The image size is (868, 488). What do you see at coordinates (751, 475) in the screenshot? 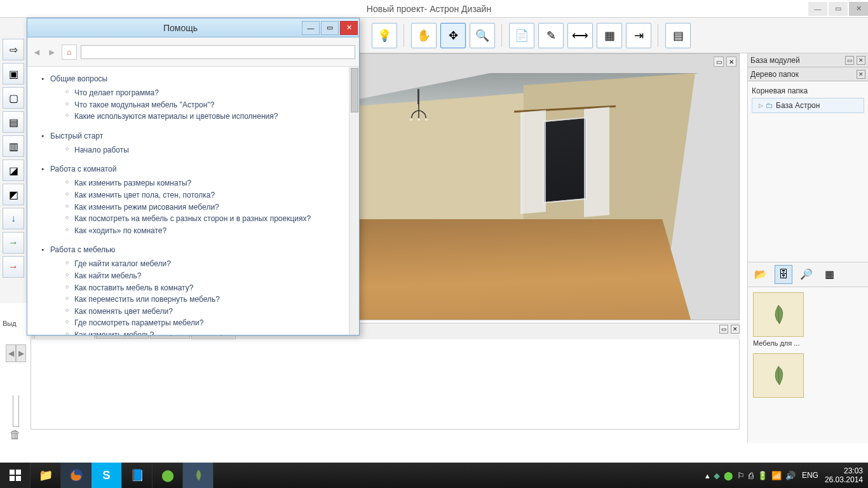
I see `tray-icon: ⎙` at bounding box center [751, 475].